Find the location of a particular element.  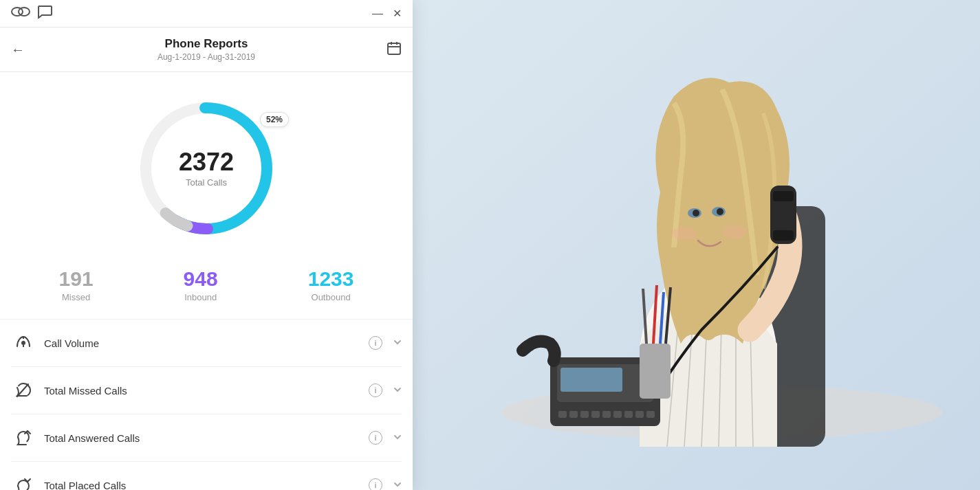

missed-label: Missed is located at coordinates (76, 297).